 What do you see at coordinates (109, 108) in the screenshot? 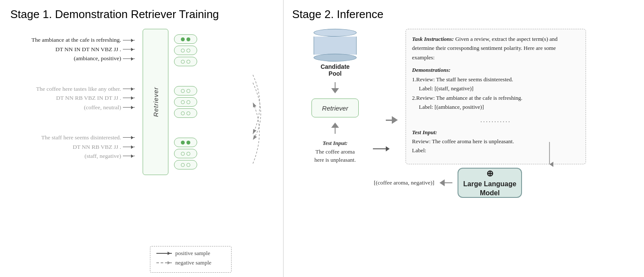
I see `sample2-line3: (coffee, neutral)` at bounding box center [109, 108].